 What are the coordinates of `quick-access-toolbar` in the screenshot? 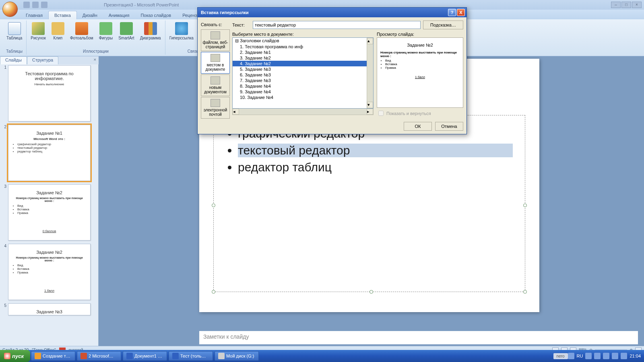 It's located at (35, 5).